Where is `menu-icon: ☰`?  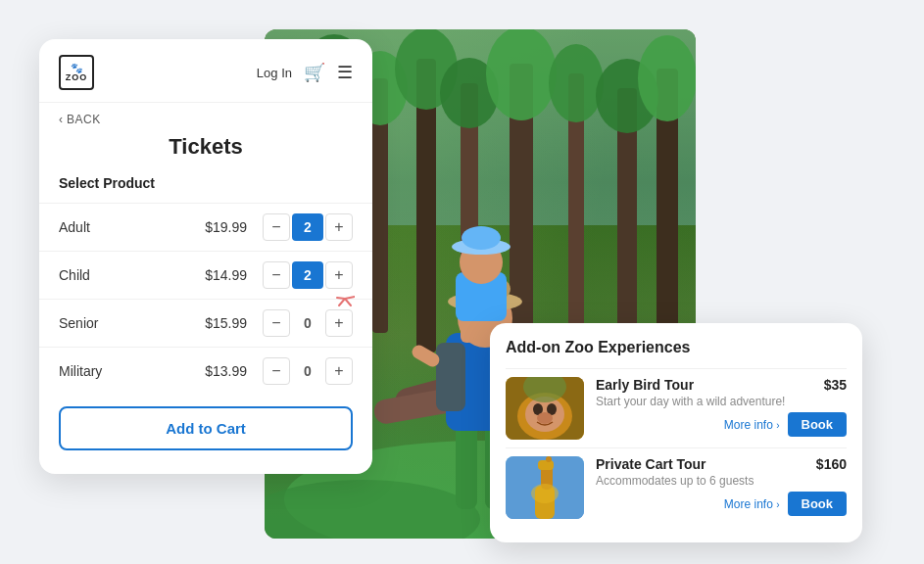
menu-icon: ☰ is located at coordinates (345, 72).